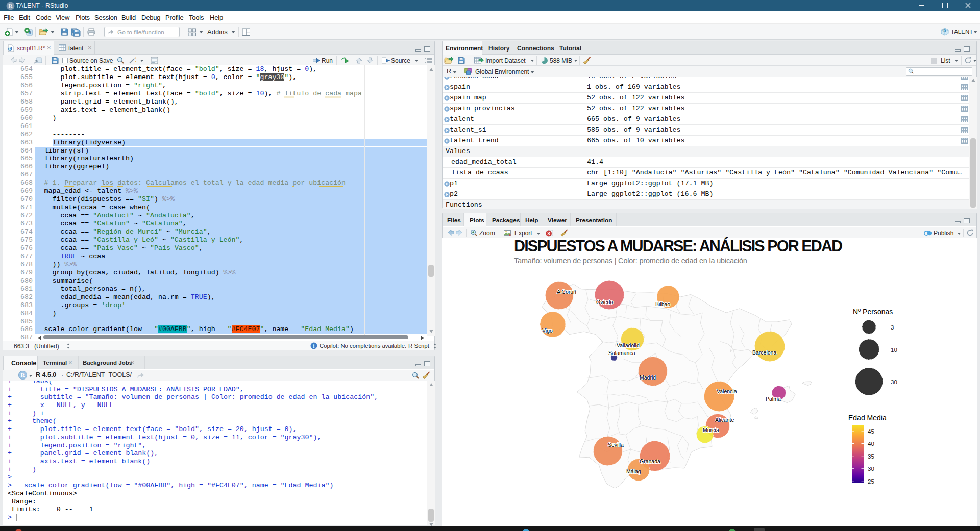 The width and height of the screenshot is (980, 531). Describe the element at coordinates (871, 457) in the screenshot. I see `svg-text: 35` at that location.